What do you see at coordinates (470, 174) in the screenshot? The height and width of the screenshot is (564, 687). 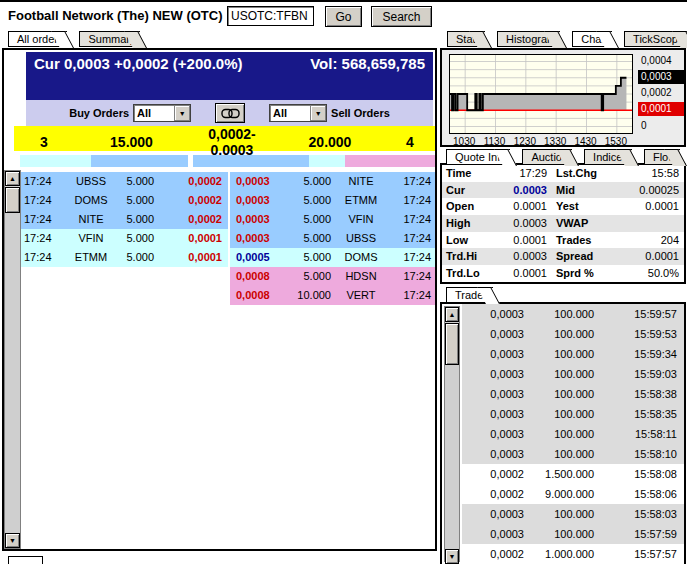 I see `quote-label: Time` at bounding box center [470, 174].